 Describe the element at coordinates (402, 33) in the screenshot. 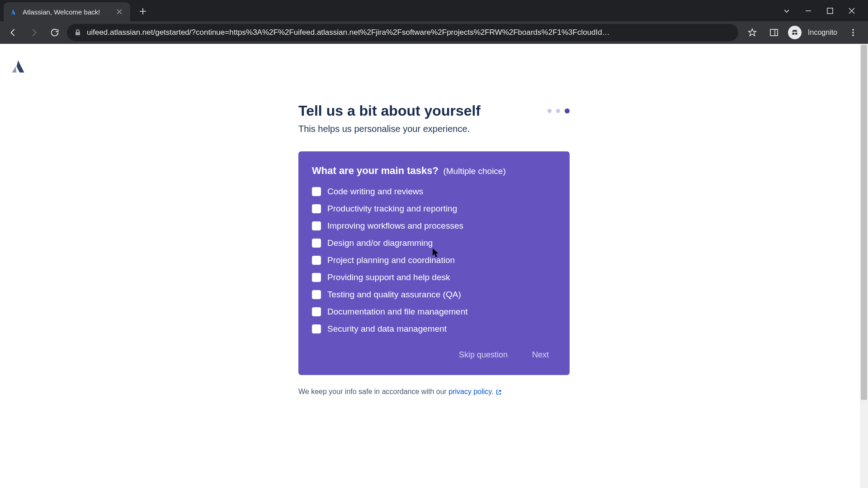

I see `address-bar: uifeed.atlassian.net/getstarted/?continu…` at that location.